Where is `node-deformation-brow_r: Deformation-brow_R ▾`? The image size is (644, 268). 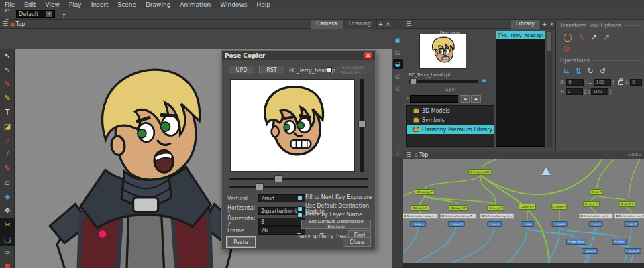
node-deformation-brow_r: Deformation-brow_R ▾ is located at coordinates (458, 216).